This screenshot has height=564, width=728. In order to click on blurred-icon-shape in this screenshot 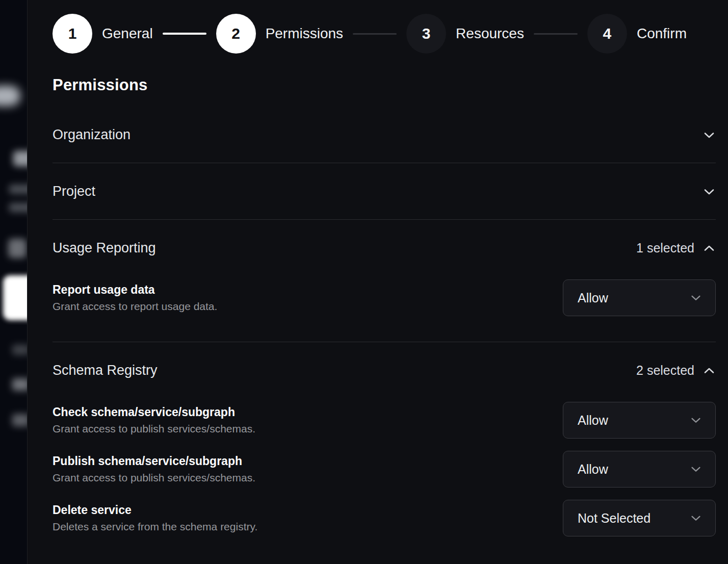, I will do `click(17, 248)`.